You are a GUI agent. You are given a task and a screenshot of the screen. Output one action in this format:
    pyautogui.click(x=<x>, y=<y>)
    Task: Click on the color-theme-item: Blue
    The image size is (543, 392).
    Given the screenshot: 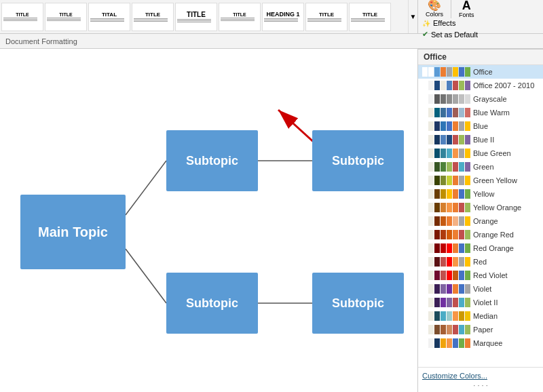 What is the action you would take?
    pyautogui.click(x=481, y=126)
    